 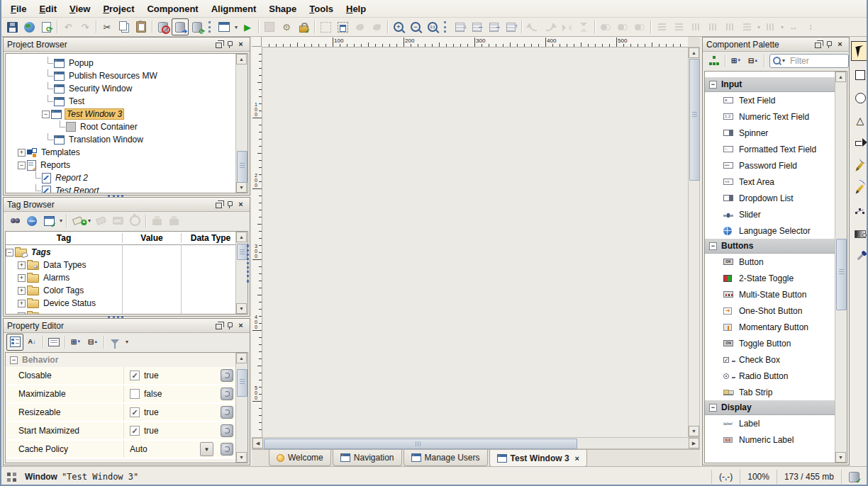 What do you see at coordinates (15, 221) in the screenshot?
I see `find-tag-button` at bounding box center [15, 221].